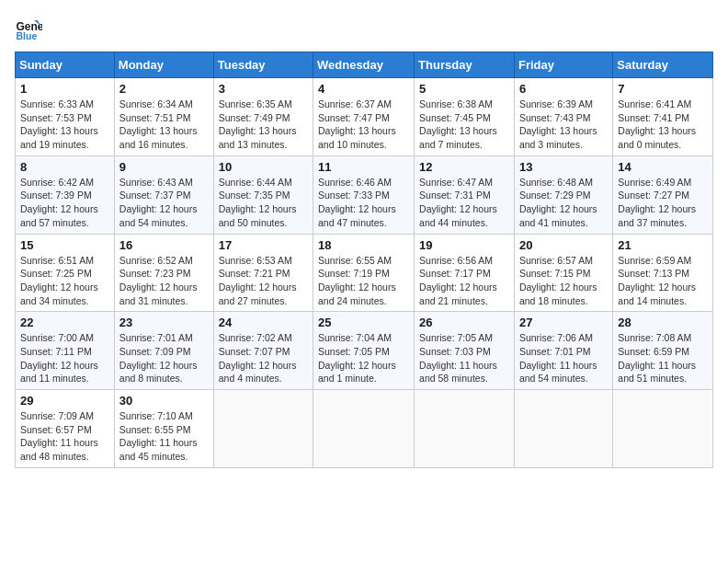  Describe the element at coordinates (30, 29) in the screenshot. I see `logo: General Blue` at that location.